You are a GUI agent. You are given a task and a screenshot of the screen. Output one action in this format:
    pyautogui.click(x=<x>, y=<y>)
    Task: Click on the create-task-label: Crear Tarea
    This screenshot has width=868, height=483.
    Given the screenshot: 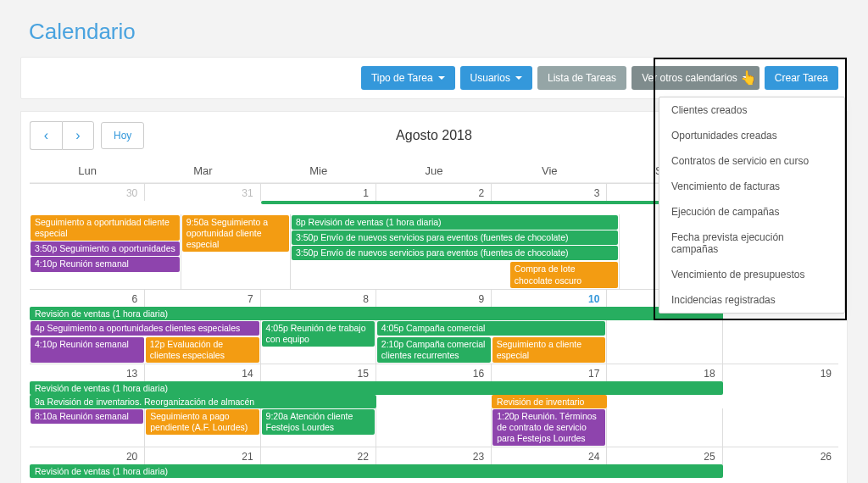 What is the action you would take?
    pyautogui.click(x=802, y=78)
    